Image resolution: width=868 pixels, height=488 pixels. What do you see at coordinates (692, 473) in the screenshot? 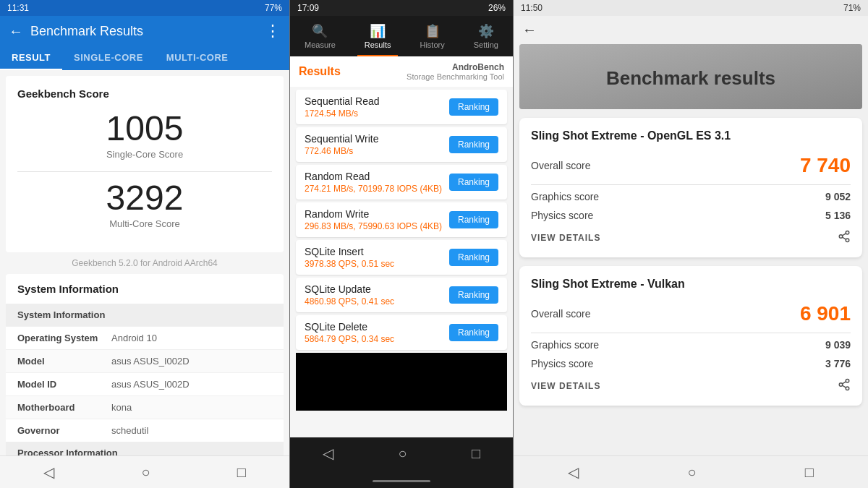
I see `nav-home-icon-3: ○` at bounding box center [692, 473].